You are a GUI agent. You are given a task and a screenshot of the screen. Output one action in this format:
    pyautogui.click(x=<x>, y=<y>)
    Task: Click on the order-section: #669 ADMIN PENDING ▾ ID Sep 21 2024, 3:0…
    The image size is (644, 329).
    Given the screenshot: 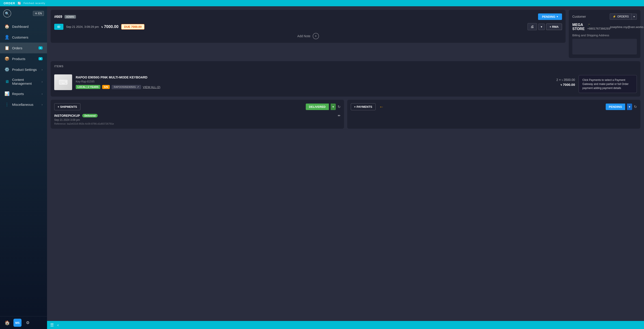 What is the action you would take?
    pyautogui.click(x=308, y=34)
    